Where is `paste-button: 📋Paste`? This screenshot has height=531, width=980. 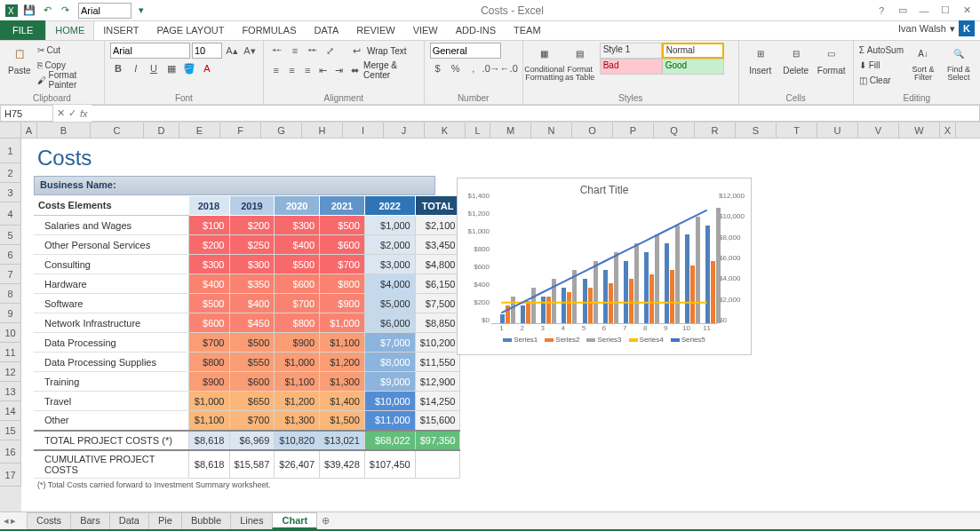 paste-button: 📋Paste is located at coordinates (20, 59).